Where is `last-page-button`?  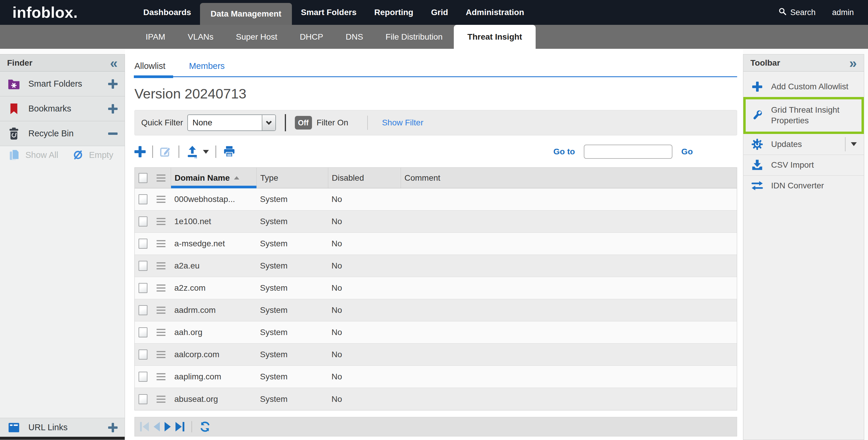 last-page-button is located at coordinates (180, 427).